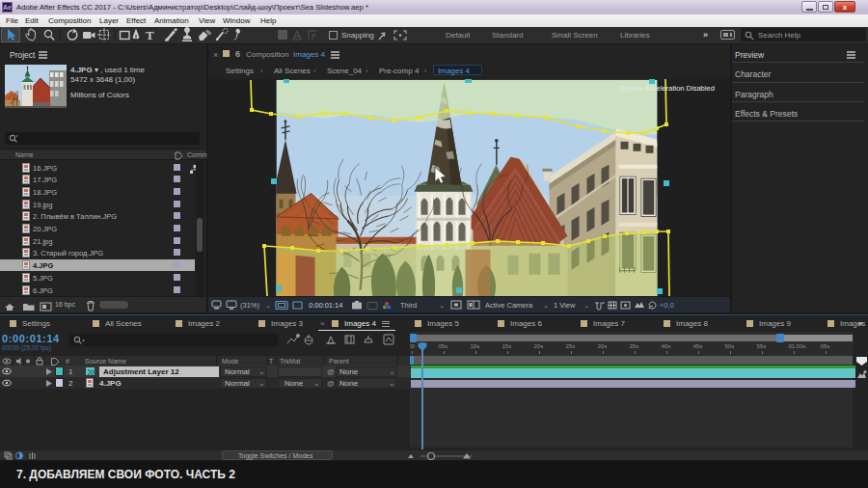 This screenshot has height=488, width=868. What do you see at coordinates (150, 35) in the screenshot?
I see `svg-text: T` at bounding box center [150, 35].